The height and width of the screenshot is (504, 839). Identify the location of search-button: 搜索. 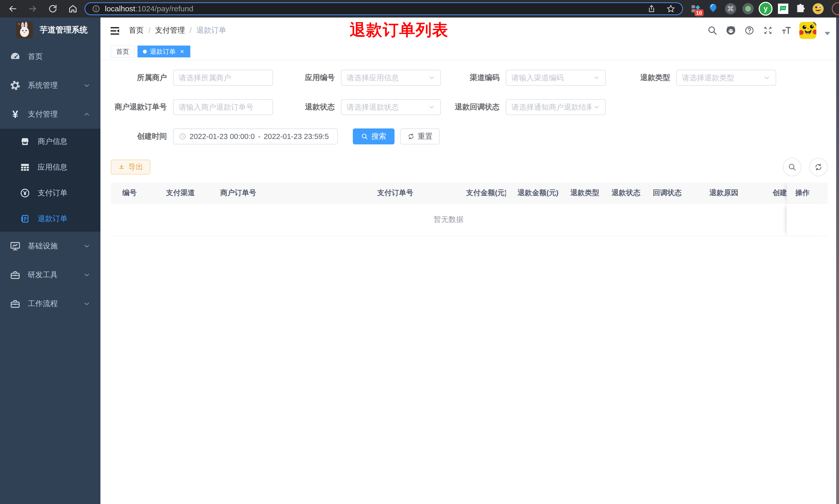
(374, 137).